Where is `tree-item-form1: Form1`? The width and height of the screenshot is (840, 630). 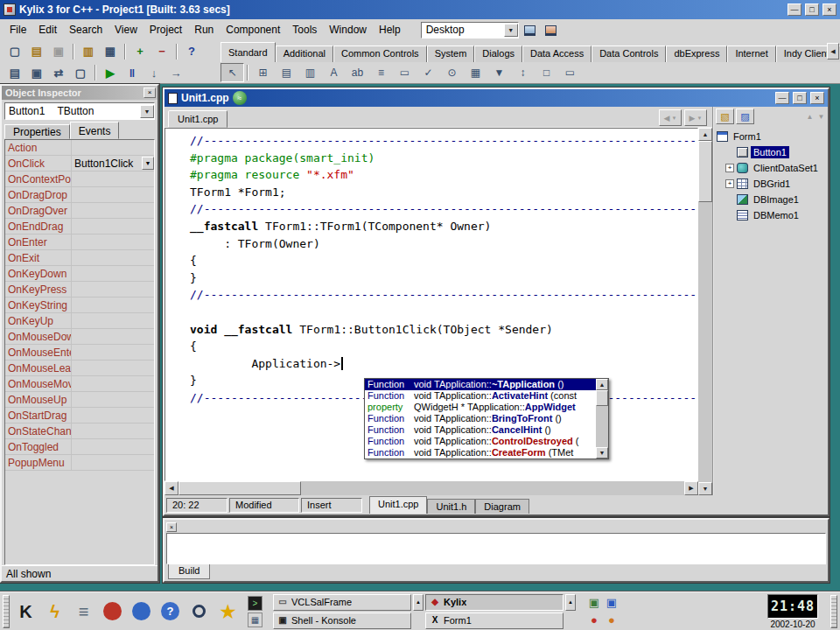 tree-item-form1: Form1 is located at coordinates (771, 136).